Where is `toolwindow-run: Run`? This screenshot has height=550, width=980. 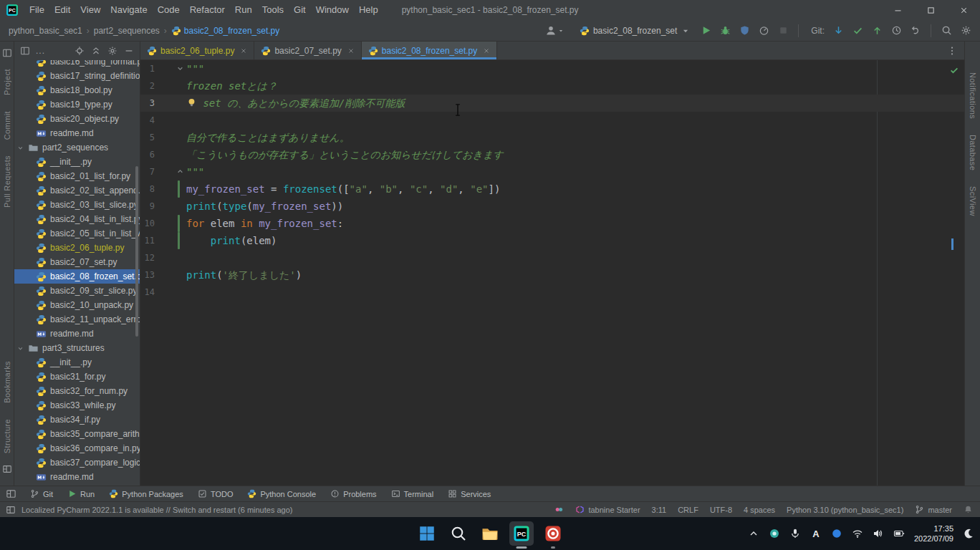
toolwindow-run: Run is located at coordinates (81, 494).